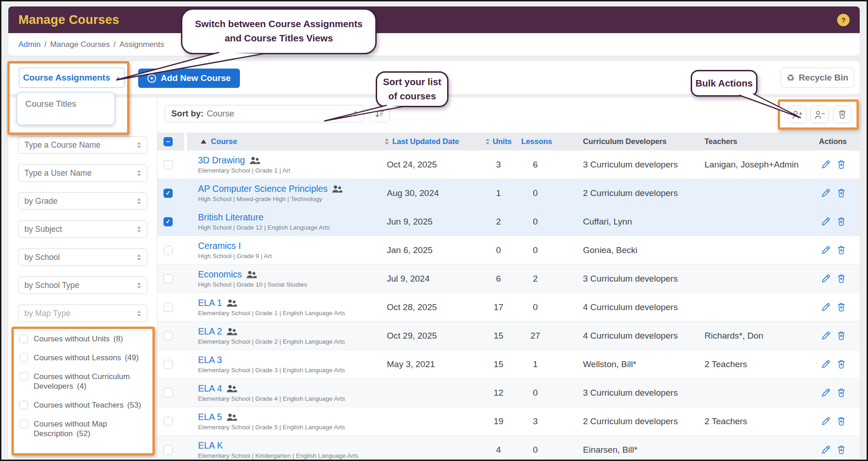  I want to click on select-all-checkbox: −, so click(168, 142).